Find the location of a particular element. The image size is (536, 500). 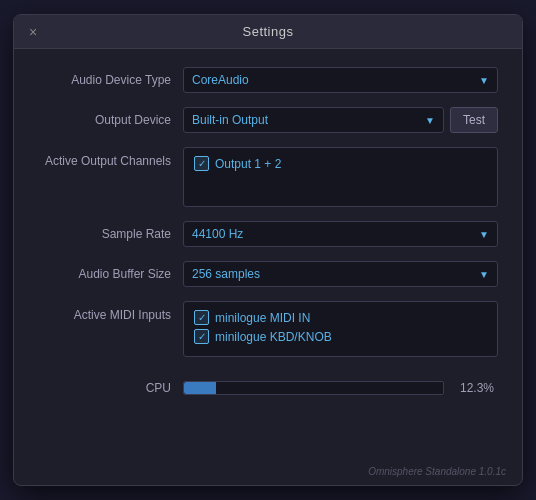

output-device-value: Built-in Output is located at coordinates (230, 120).